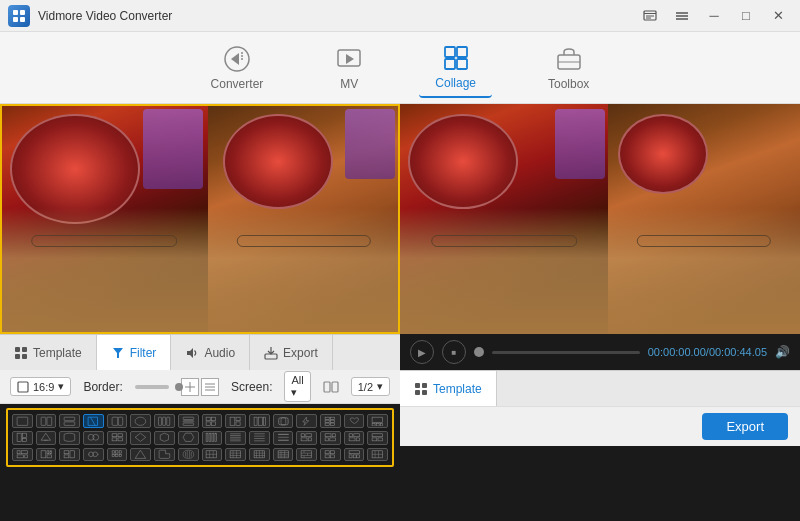  I want to click on nav-collage: Collage, so click(456, 68).